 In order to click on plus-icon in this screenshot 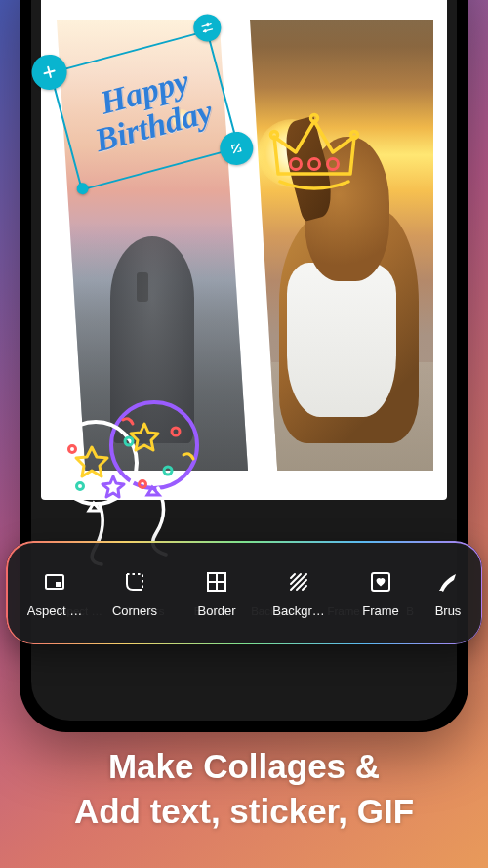, I will do `click(50, 72)`.